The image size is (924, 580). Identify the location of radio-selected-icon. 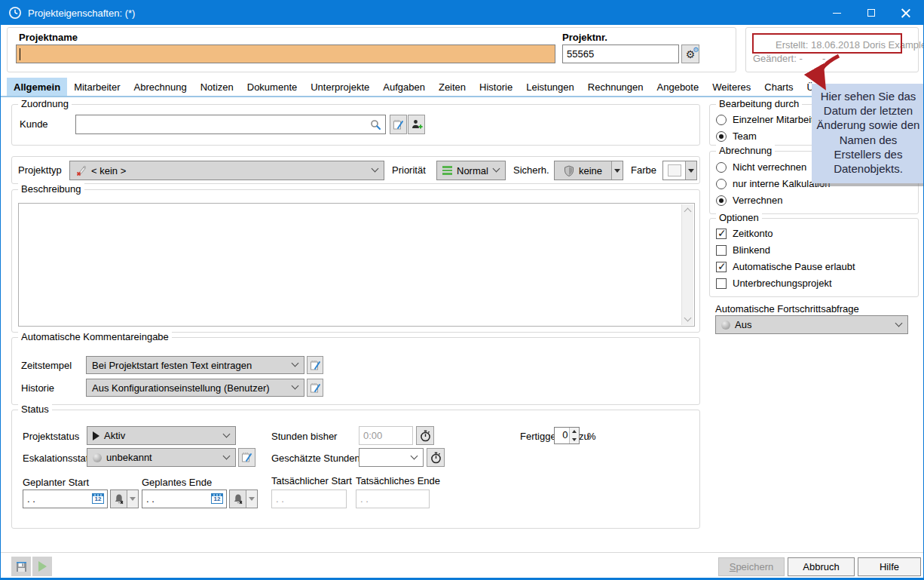
(721, 201).